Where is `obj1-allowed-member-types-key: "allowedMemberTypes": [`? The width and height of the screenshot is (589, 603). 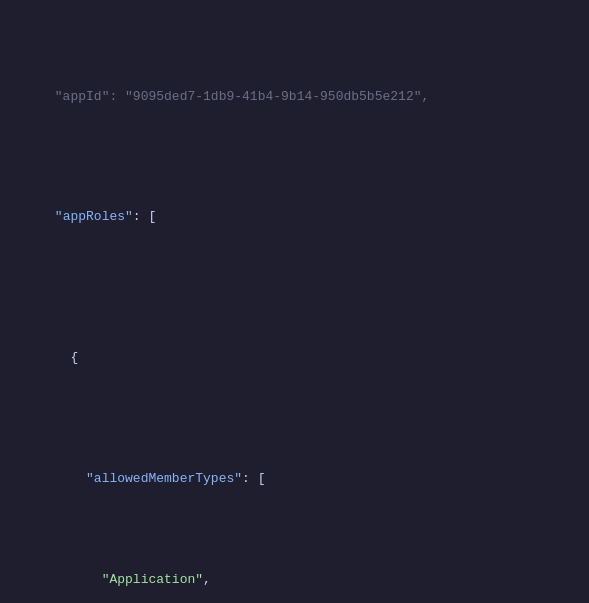 obj1-allowed-member-types-key: "allowedMemberTypes": [ is located at coordinates (292, 479).